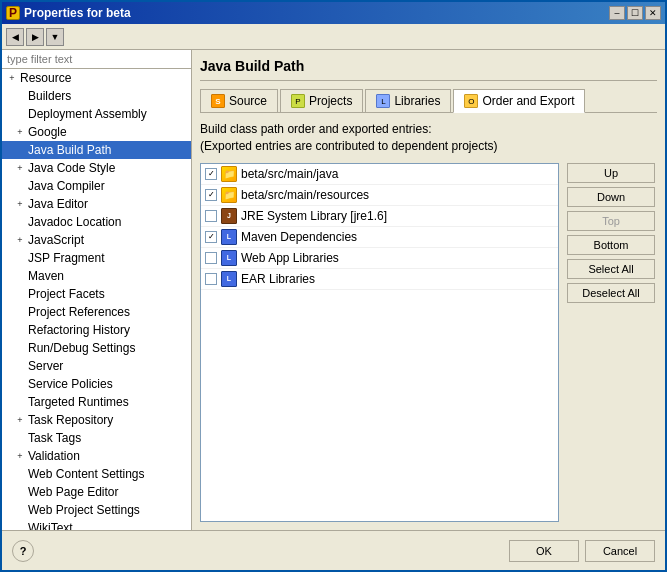  What do you see at coordinates (96, 60) in the screenshot?
I see `filter-input` at bounding box center [96, 60].